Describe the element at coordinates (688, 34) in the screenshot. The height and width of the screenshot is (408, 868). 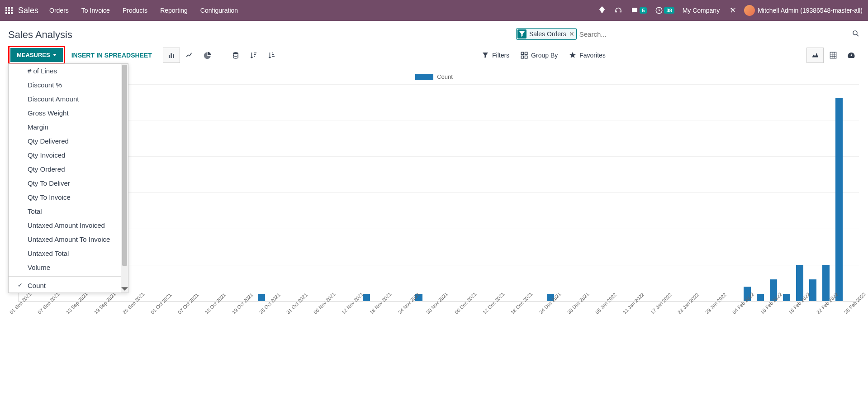
I see `search-area: Sales Orders ✕` at that location.